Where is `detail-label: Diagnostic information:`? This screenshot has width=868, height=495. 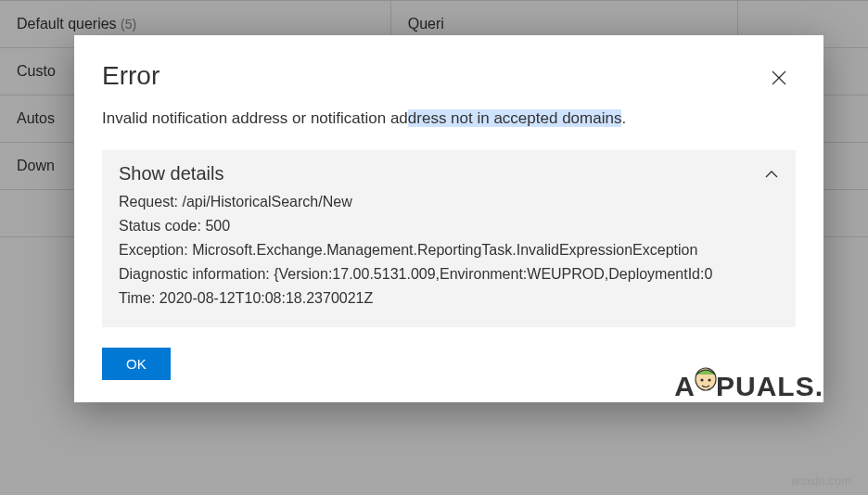
detail-label: Diagnostic information: is located at coordinates (195, 274).